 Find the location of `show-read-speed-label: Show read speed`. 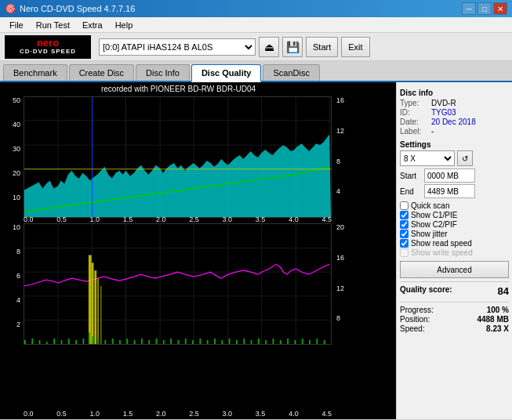

show-read-speed-label: Show read speed is located at coordinates (441, 243).